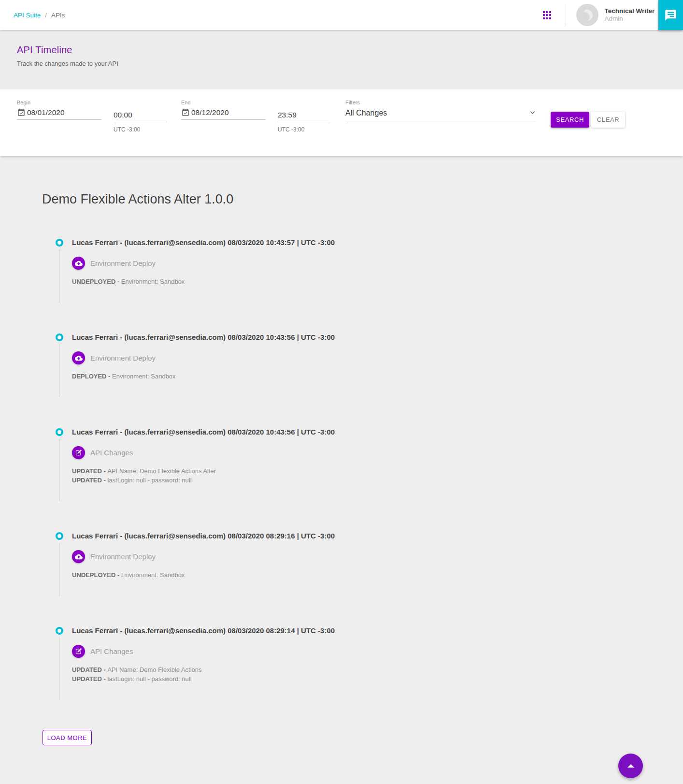 The width and height of the screenshot is (683, 784). Describe the element at coordinates (362, 199) in the screenshot. I see `api-title: Demo Flexible Actions Alter 1.0.0` at that location.